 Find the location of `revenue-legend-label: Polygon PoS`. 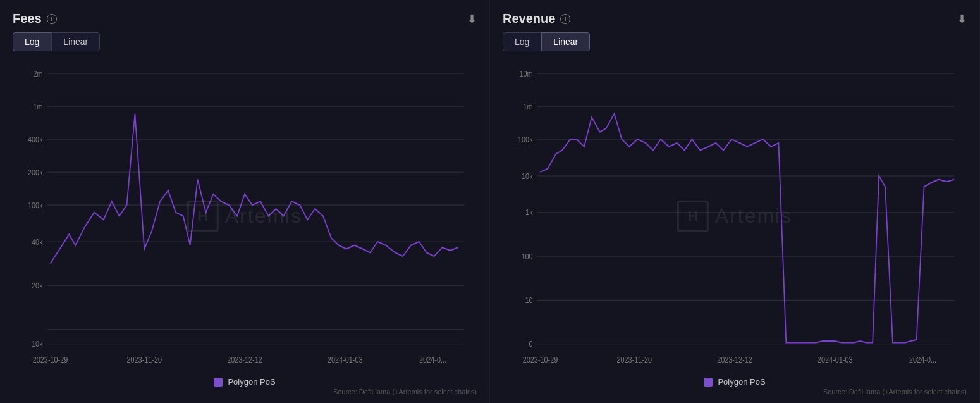

revenue-legend-label: Polygon PoS is located at coordinates (741, 382).